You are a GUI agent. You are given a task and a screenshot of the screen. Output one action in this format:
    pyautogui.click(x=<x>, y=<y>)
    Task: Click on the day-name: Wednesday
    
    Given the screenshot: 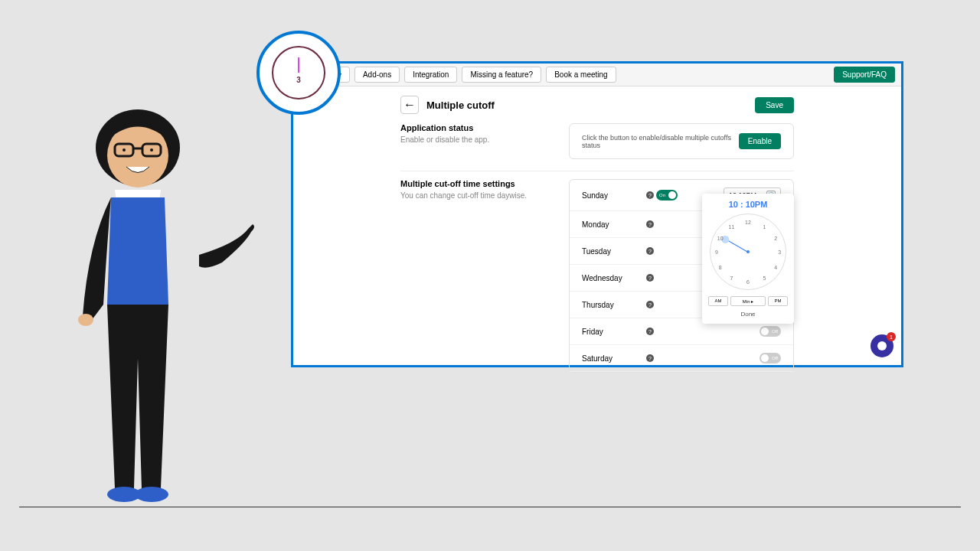 What is the action you would take?
    pyautogui.click(x=612, y=279)
    